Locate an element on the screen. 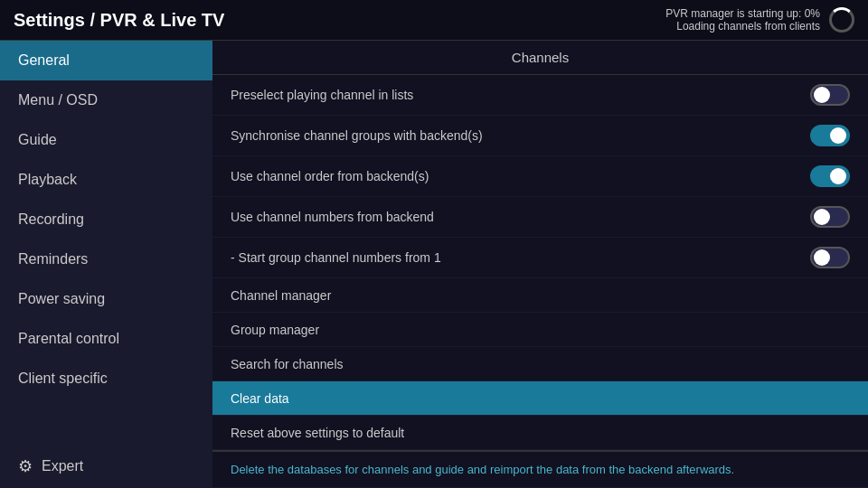 The image size is (868, 488). setting-sync-channel-groups: Synchronise channel groups with backend(… is located at coordinates (541, 136).